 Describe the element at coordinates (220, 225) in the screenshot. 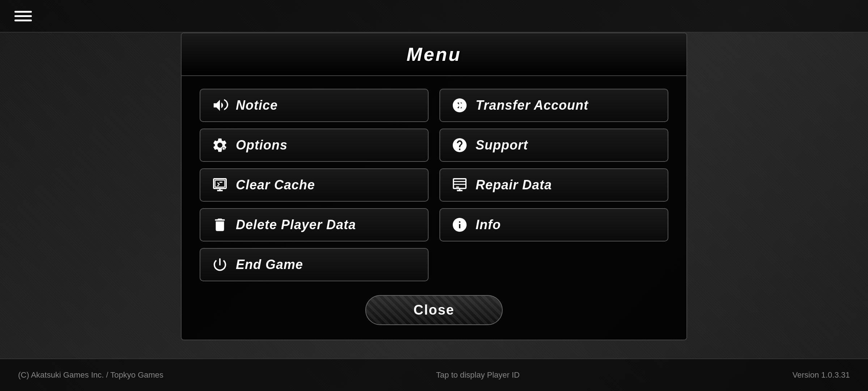

I see `trash-icon` at that location.